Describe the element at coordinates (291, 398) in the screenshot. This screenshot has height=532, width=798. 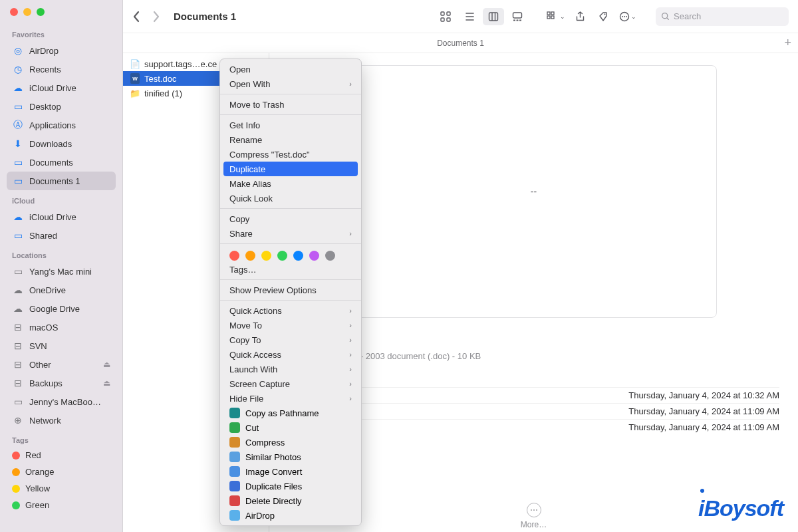
I see `menu-item-hide-file: Hide File›` at that location.